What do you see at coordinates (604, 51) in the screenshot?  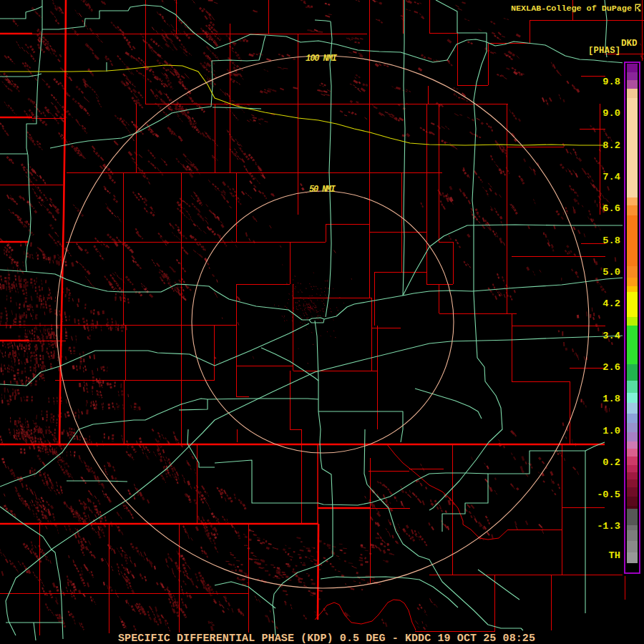 I see `svg-text: [PHAS]` at bounding box center [604, 51].